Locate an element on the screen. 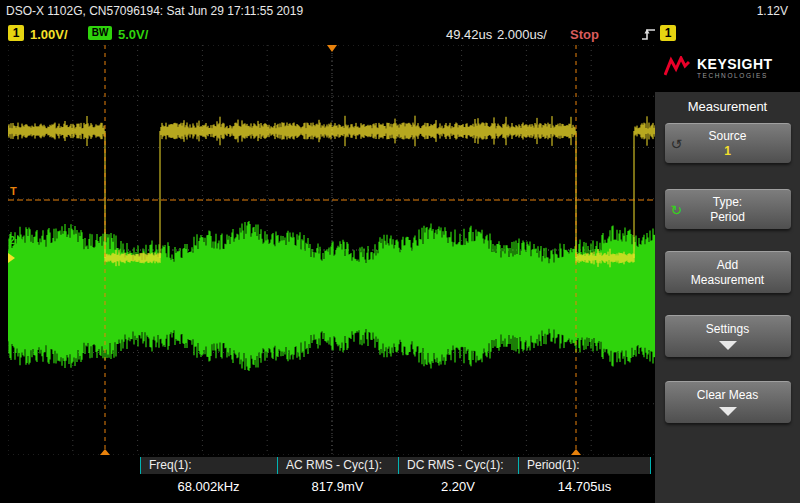  instrument-id: DSO-X 1102G, CN57096194: Sat Jun 29 17:1… is located at coordinates (154, 11).